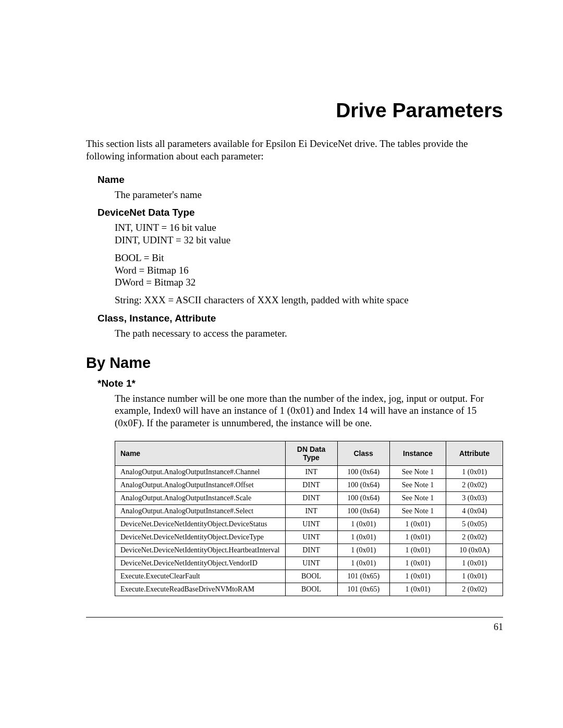 The image size is (563, 728). Describe the element at coordinates (300, 180) in the screenshot. I see `section-name-heading: Name` at that location.